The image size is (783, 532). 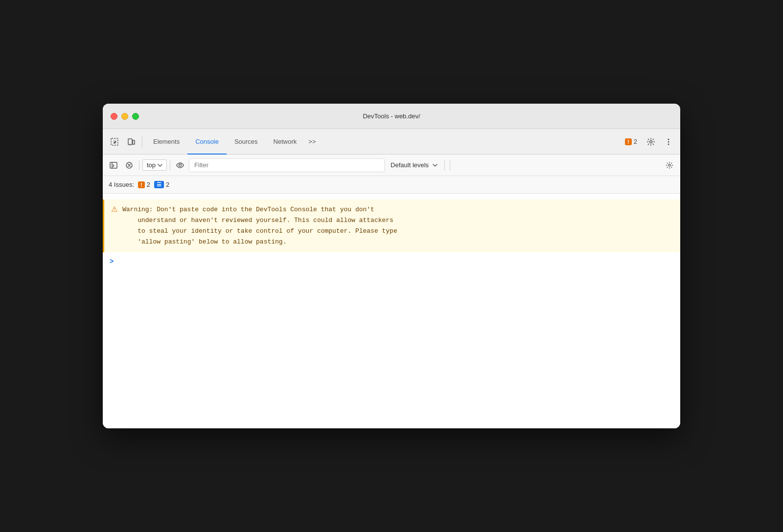 I want to click on tab-elements: Elements, so click(x=166, y=142).